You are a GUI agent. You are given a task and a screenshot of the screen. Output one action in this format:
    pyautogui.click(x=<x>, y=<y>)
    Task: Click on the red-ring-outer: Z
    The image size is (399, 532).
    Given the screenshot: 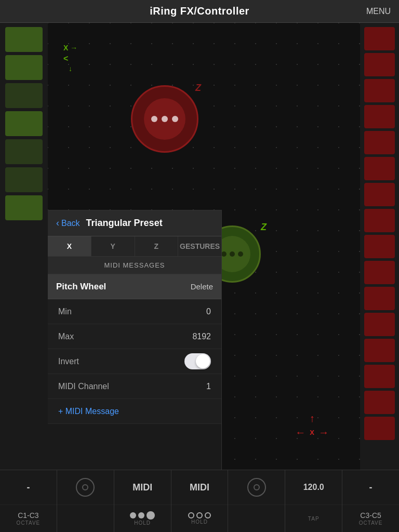 What is the action you would take?
    pyautogui.click(x=165, y=119)
    